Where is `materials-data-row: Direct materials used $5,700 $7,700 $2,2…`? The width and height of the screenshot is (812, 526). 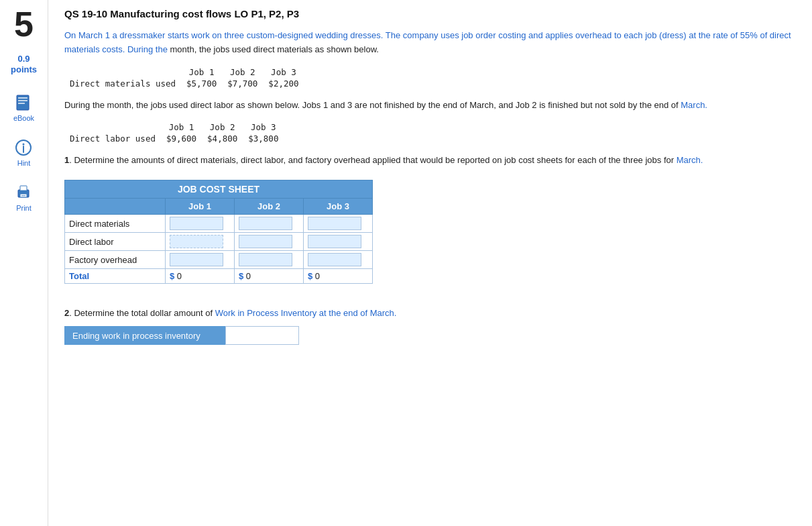 materials-data-row: Direct materials used $5,700 $7,700 $2,2… is located at coordinates (184, 83).